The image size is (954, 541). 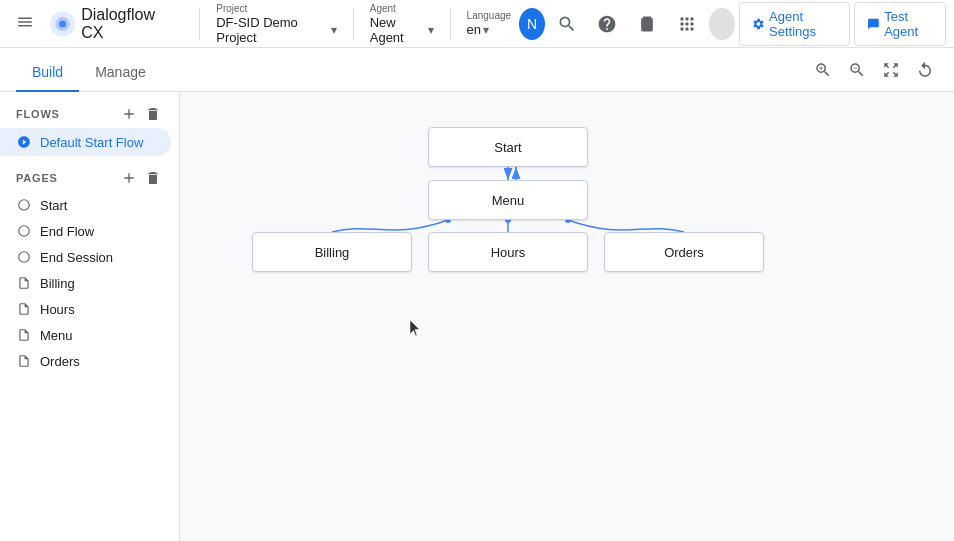 I want to click on page-end-session-label: End Session, so click(x=76, y=258).